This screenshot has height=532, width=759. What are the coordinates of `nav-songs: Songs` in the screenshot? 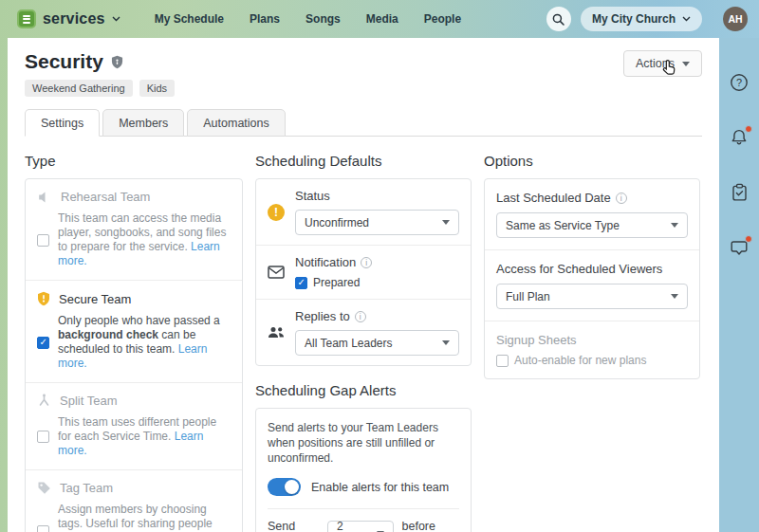 It's located at (323, 19).